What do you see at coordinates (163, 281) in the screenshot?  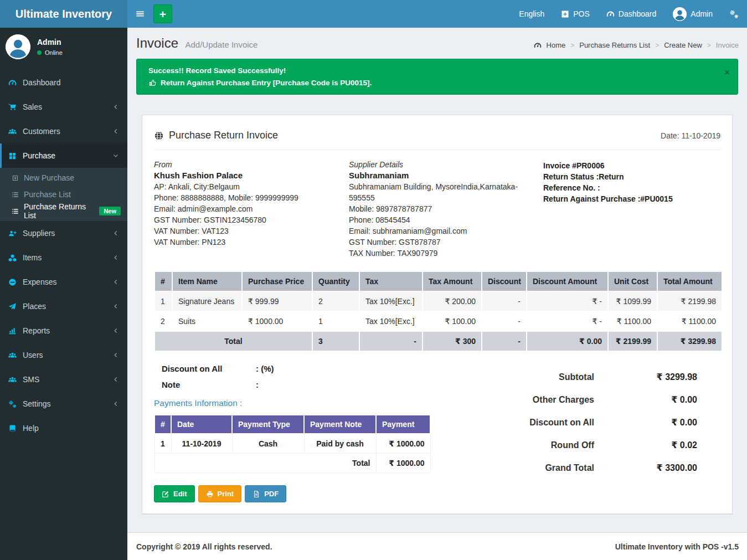 I see `col-header-index: #` at bounding box center [163, 281].